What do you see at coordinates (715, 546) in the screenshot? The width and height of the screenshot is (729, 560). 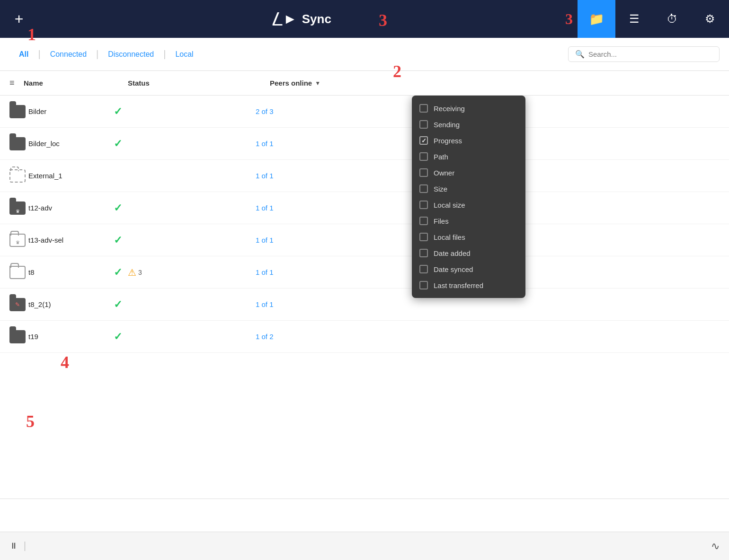 I see `activity-icon: ∿` at bounding box center [715, 546].